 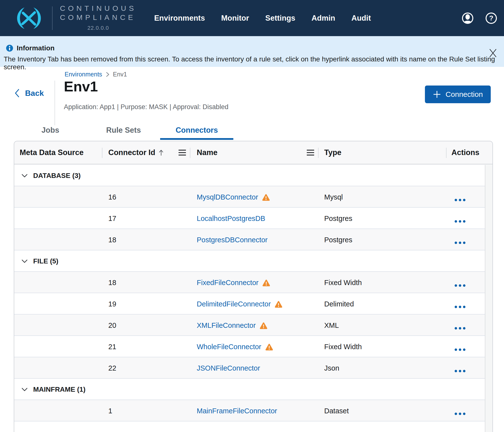 What do you see at coordinates (323, 18) in the screenshot?
I see `nav-item-admin: Admin` at bounding box center [323, 18].